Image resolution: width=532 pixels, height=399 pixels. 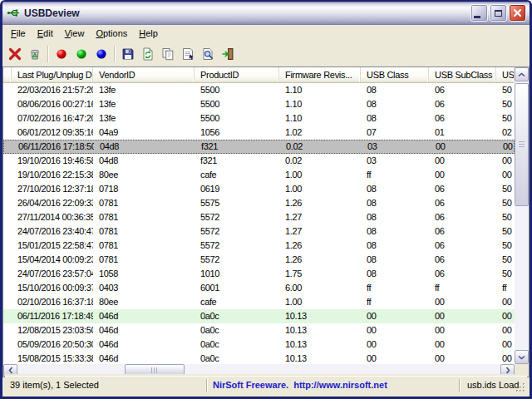 I want to click on scroll-down-button, so click(x=522, y=357).